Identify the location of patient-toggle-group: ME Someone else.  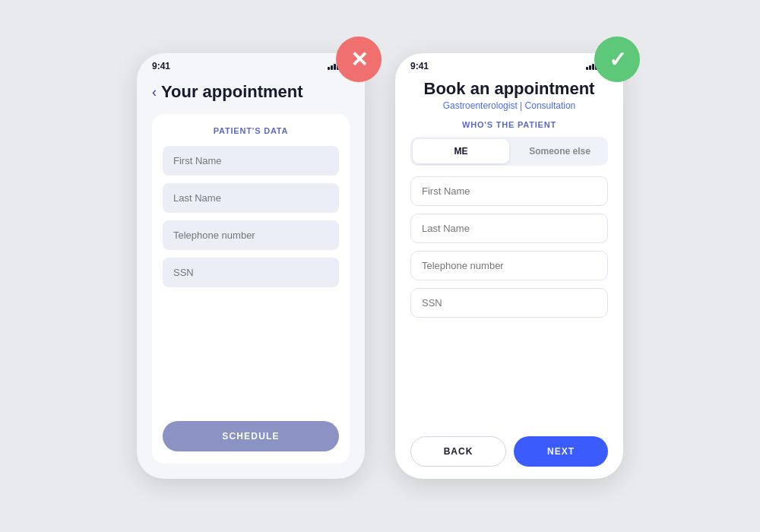
(509, 151).